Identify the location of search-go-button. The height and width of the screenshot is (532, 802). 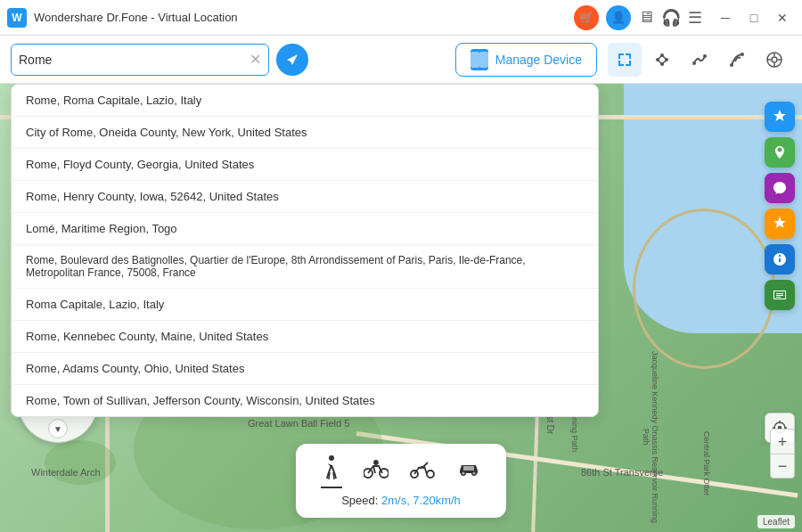
(292, 60).